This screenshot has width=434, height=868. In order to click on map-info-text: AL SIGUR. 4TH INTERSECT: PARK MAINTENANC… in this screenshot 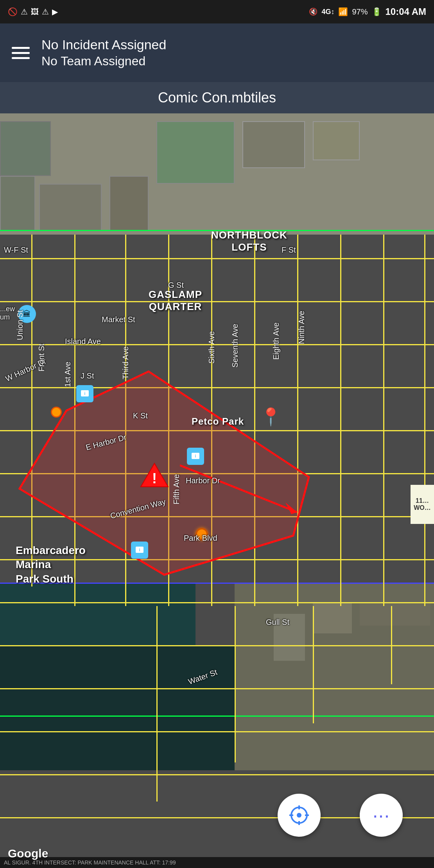, I will do `click(90, 863)`.